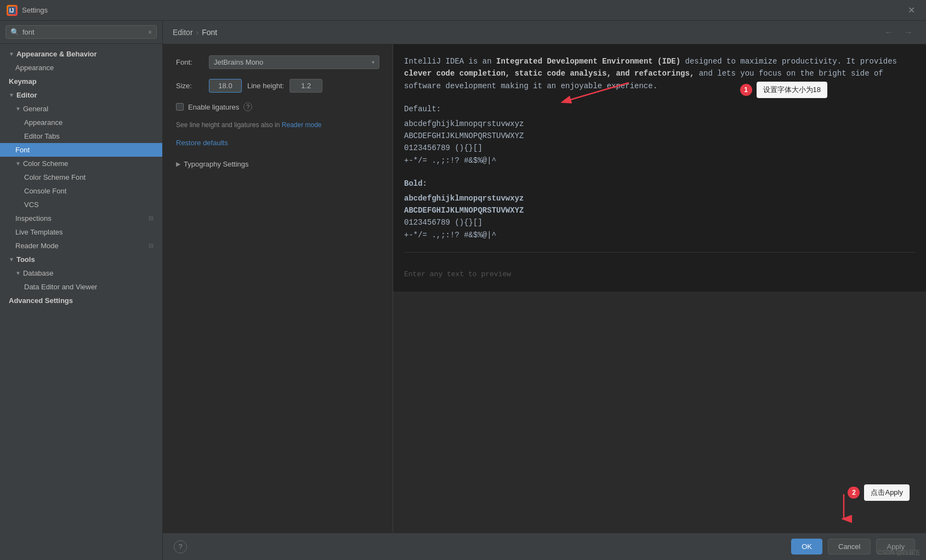 Image resolution: width=926 pixels, height=560 pixels. What do you see at coordinates (81, 68) in the screenshot?
I see `sidebar-item-appearance: Appearance` at bounding box center [81, 68].